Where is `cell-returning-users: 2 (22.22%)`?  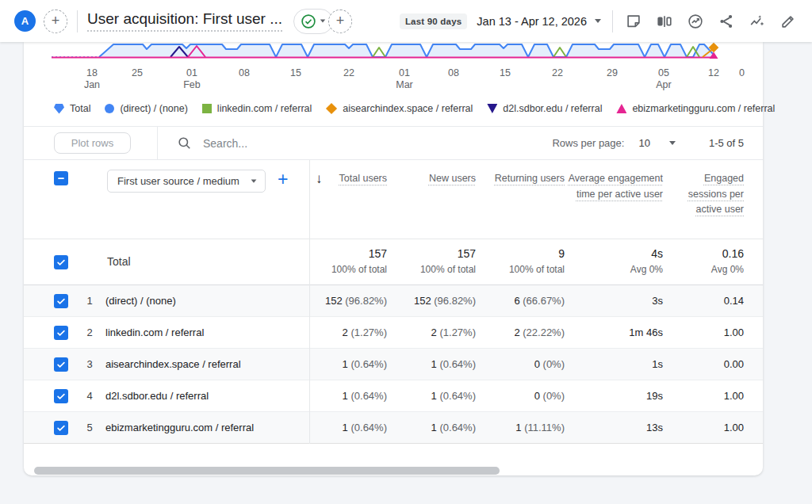 cell-returning-users: 2 (22.22%) is located at coordinates (520, 333).